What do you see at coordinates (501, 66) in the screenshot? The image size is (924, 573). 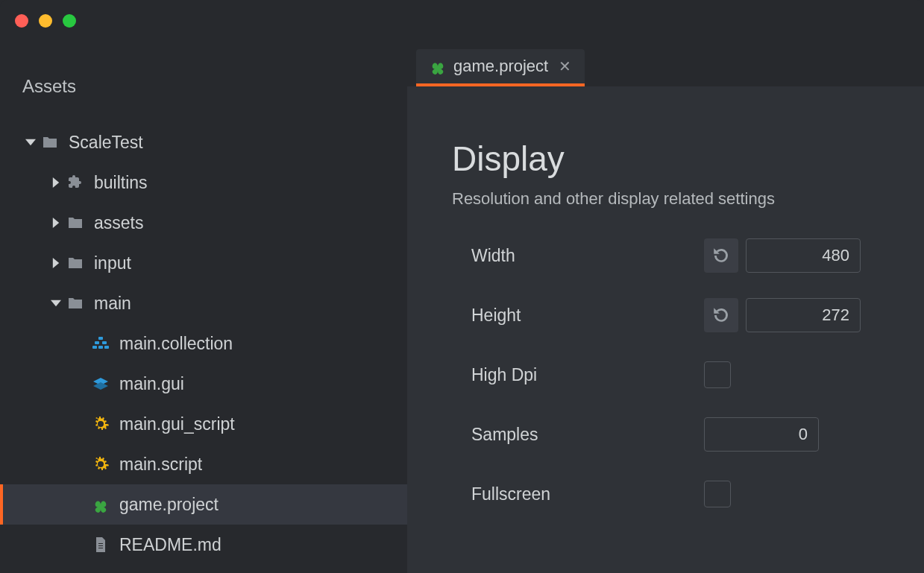 I see `tab-label: game.project` at bounding box center [501, 66].